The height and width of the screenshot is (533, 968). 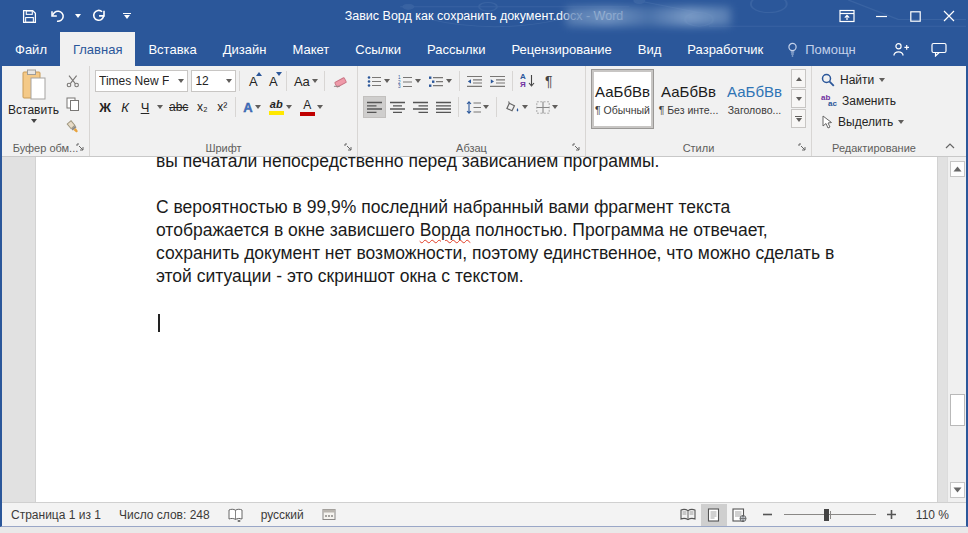 What do you see at coordinates (164, 515) in the screenshot?
I see `word-count-indicator: Число слов: 248` at bounding box center [164, 515].